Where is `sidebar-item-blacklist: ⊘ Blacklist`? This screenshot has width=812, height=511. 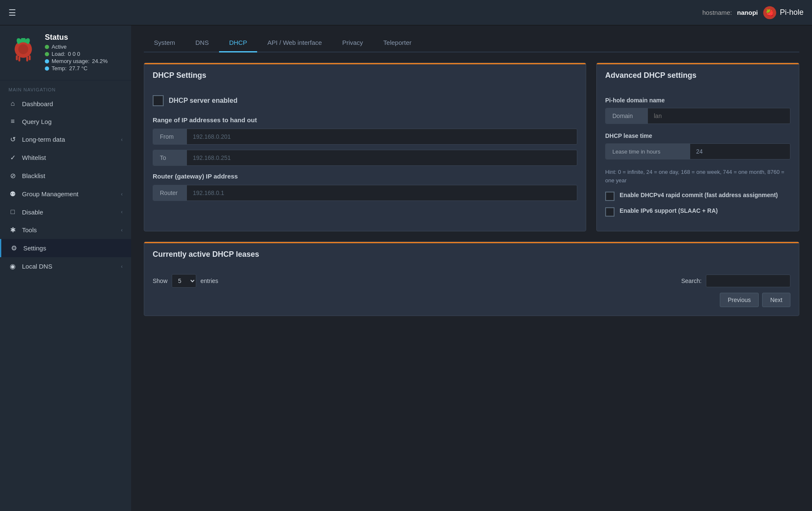
sidebar-item-blacklist: ⊘ Blacklist is located at coordinates (66, 176).